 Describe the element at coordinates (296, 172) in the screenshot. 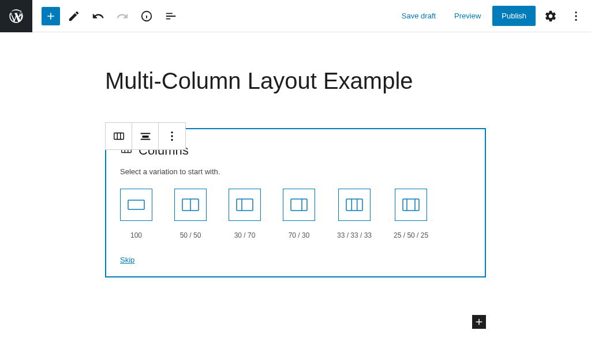

I see `columns-instruction: Select a variation to start with.` at that location.